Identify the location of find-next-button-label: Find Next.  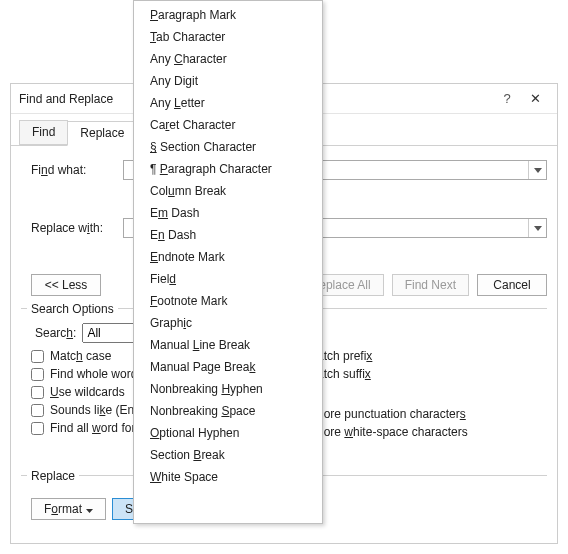
(430, 285).